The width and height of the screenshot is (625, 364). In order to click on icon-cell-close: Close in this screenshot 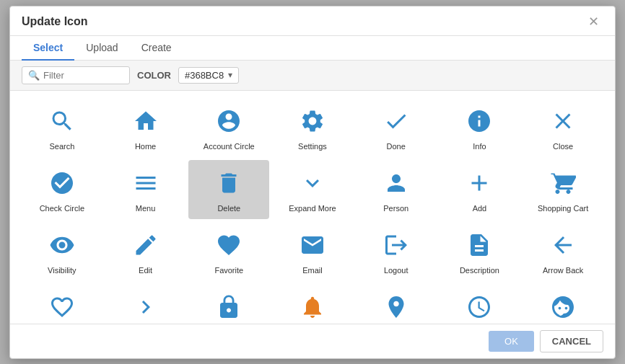, I will do `click(563, 128)`.